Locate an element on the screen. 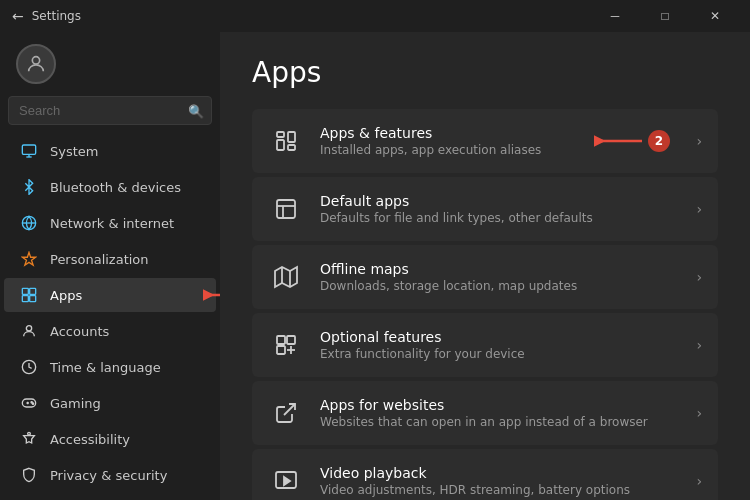 The height and width of the screenshot is (500, 750). sidebar-item-system-label: System is located at coordinates (74, 152).